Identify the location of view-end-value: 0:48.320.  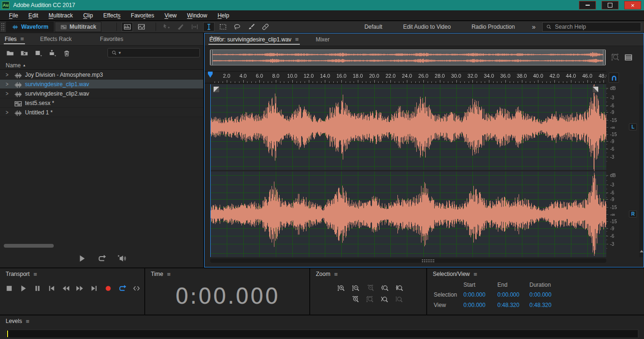
(508, 305).